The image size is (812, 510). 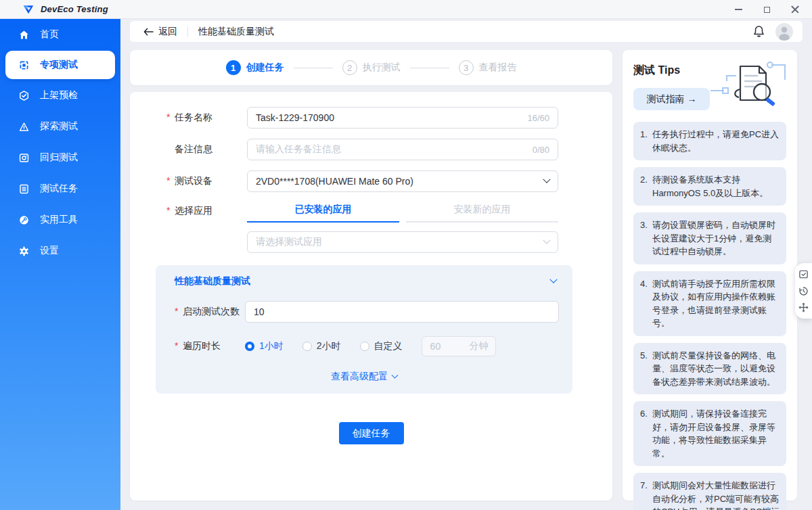 What do you see at coordinates (207, 211) in the screenshot?
I see `app-select-label: * 选择应用` at bounding box center [207, 211].